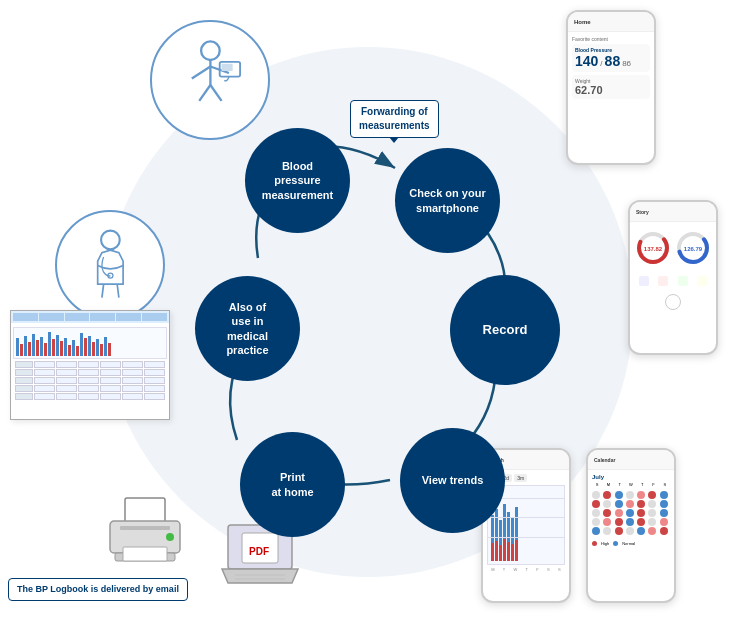 The width and height of the screenshot is (736, 623). I want to click on printer-illustration, so click(145, 533).